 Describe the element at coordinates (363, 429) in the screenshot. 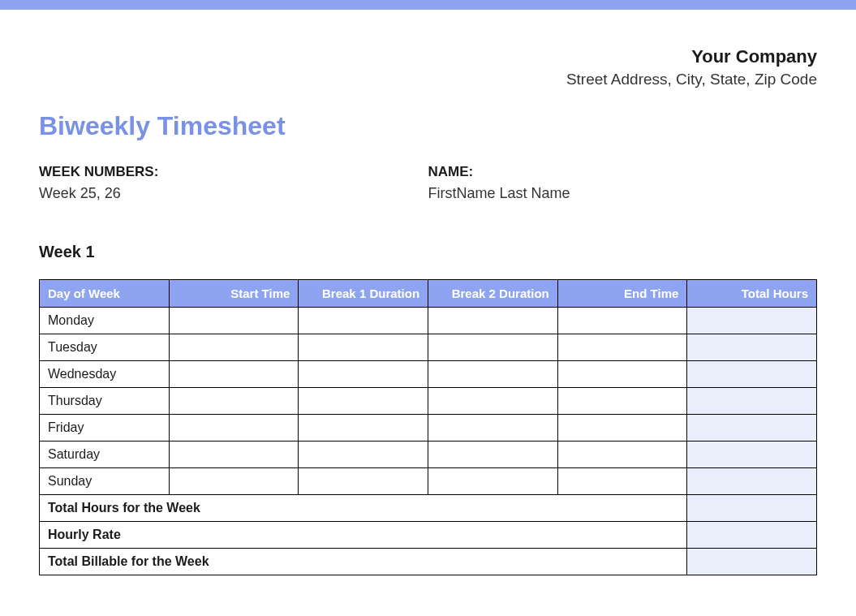

I see `friday-break1` at that location.